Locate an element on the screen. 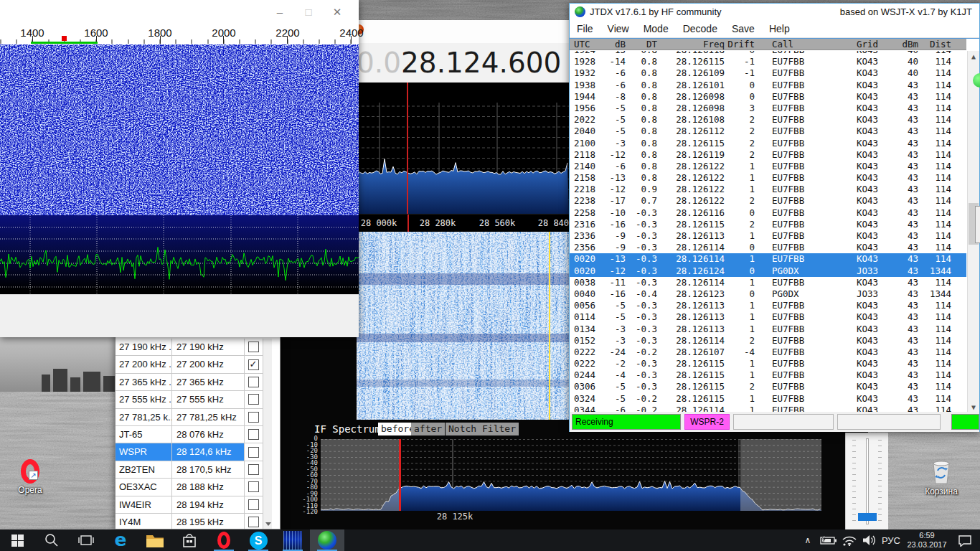 This screenshot has height=551, width=980. memory-row: 27 190 kHz ... 27 190 kHz is located at coordinates (189, 347).